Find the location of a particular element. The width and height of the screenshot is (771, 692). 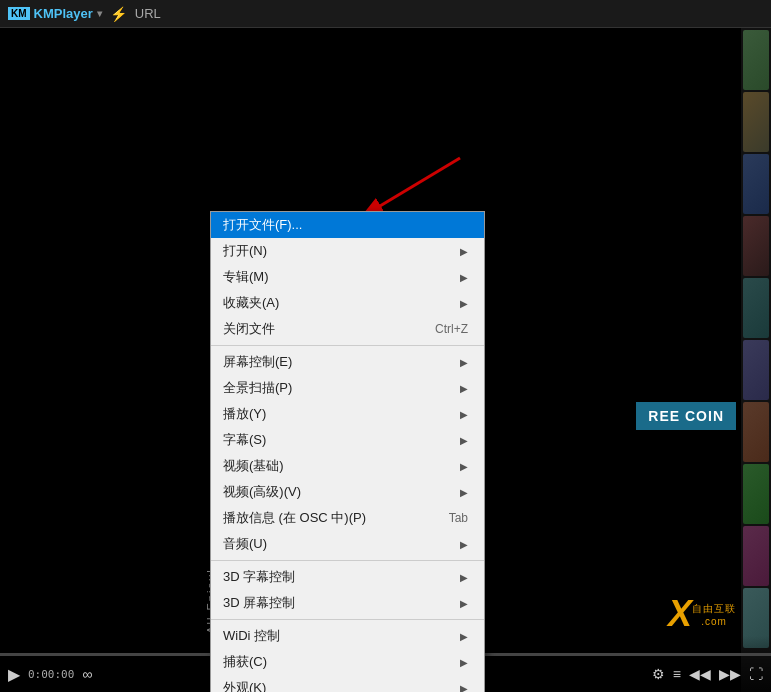

menu-arrow-album: ▶ is located at coordinates (464, 278).